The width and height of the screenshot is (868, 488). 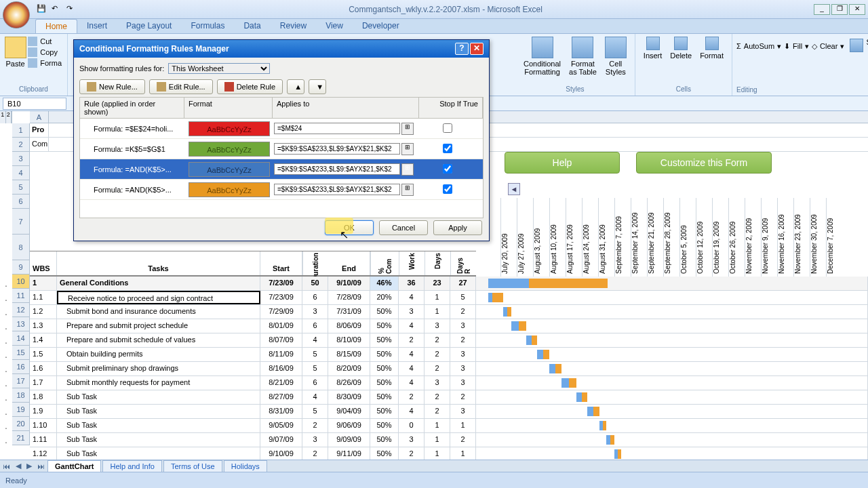 What do you see at coordinates (477, 49) in the screenshot?
I see `dialog-close-button: ✕` at bounding box center [477, 49].